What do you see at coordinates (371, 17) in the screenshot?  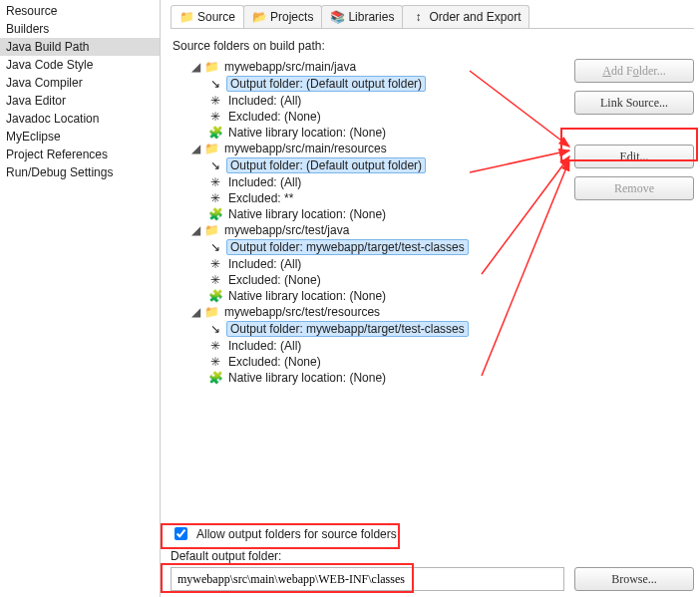 I see `tab-label: Libraries` at bounding box center [371, 17].